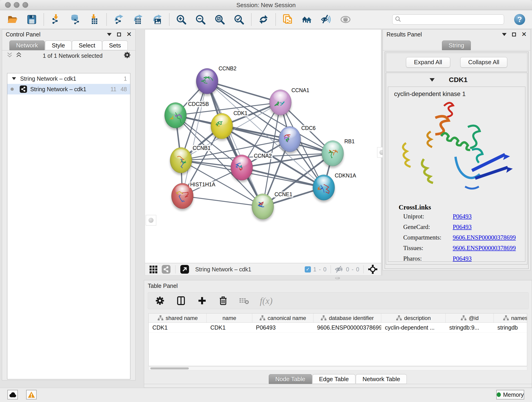 Image resolution: width=532 pixels, height=402 pixels. Describe the element at coordinates (448, 19) in the screenshot. I see `search-box` at that location.